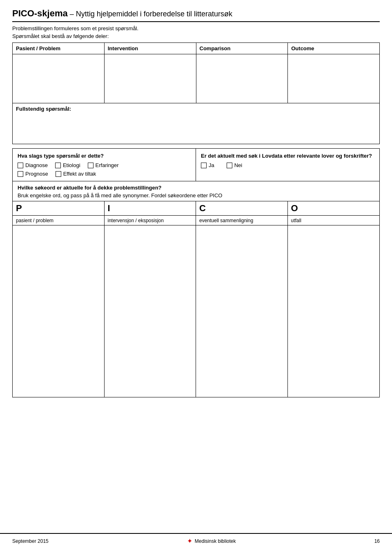 The height and width of the screenshot is (551, 392). I want to click on nei-label: Nei, so click(238, 165).